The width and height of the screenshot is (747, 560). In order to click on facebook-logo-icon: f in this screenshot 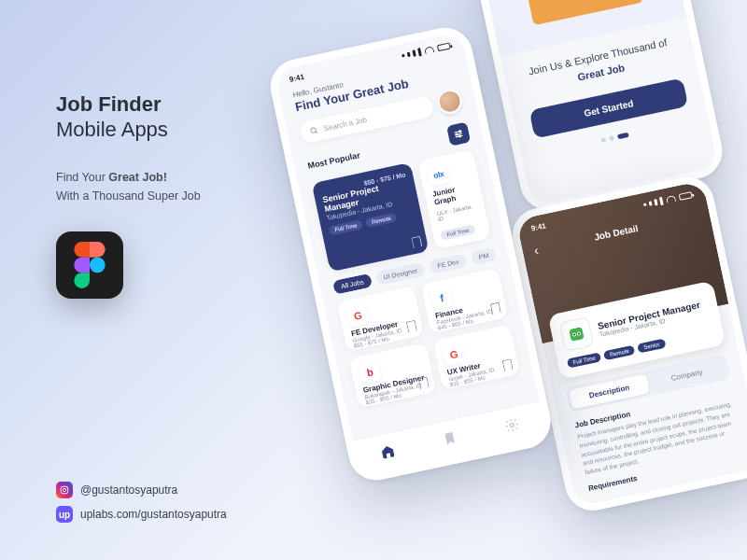, I will do `click(442, 298)`.